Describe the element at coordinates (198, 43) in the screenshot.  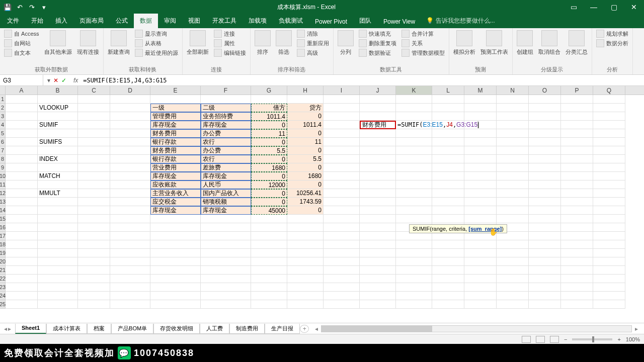
I see `ribbon-全部刷新: 全部刷新` at that location.